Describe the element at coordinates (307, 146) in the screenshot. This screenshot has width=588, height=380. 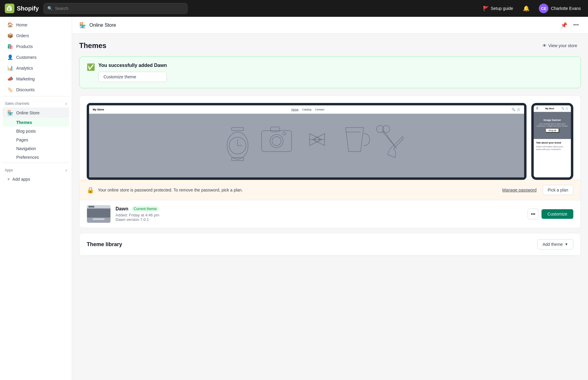
I see `desktop-hero` at that location.